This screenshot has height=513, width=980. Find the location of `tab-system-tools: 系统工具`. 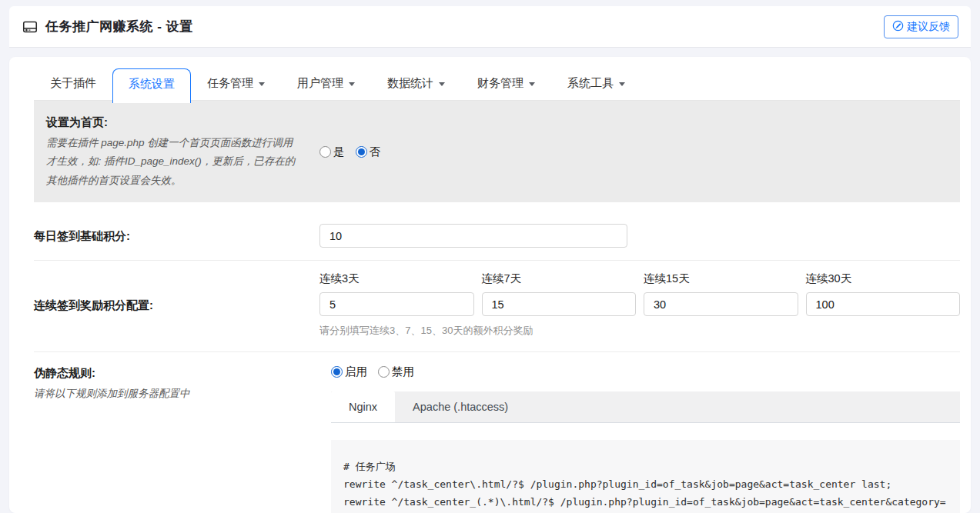

tab-system-tools: 系统工具 is located at coordinates (596, 85).